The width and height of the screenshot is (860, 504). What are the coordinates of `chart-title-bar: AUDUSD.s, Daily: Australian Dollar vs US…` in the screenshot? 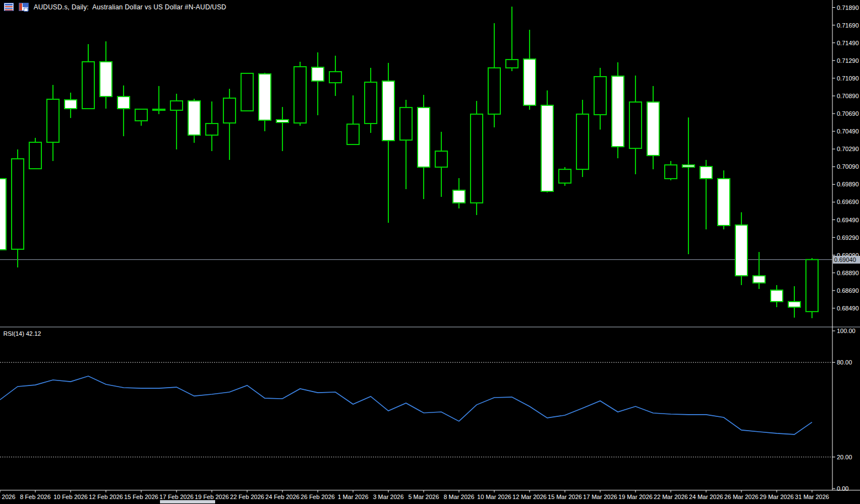 It's located at (115, 7).